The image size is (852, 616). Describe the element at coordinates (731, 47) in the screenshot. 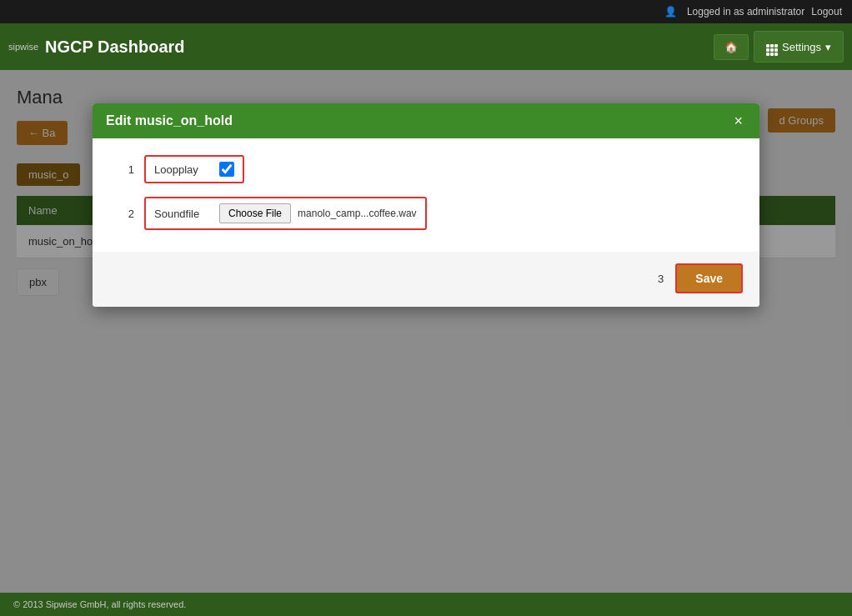

I see `home-icon: 🏠` at that location.